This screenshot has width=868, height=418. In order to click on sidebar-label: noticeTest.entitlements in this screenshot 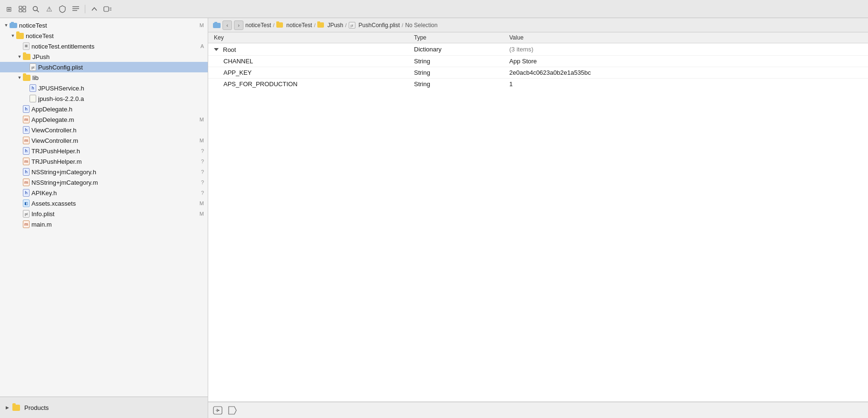, I will do `click(115, 47)`.